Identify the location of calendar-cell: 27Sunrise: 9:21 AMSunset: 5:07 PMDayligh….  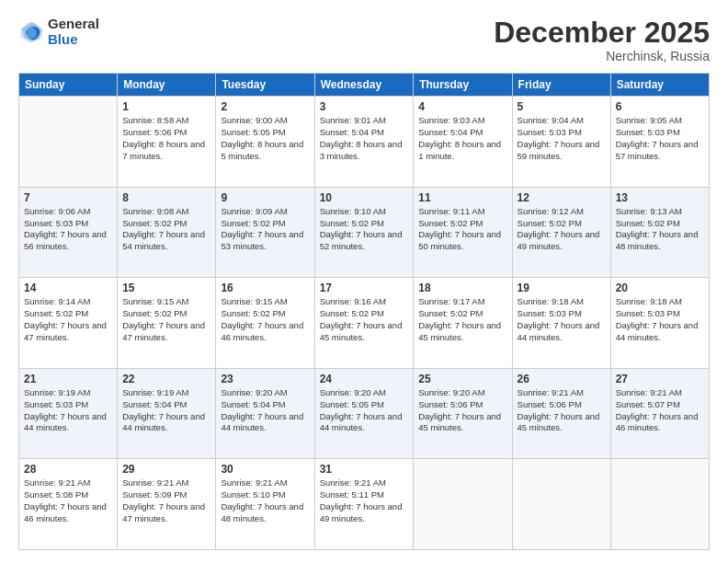
(660, 414).